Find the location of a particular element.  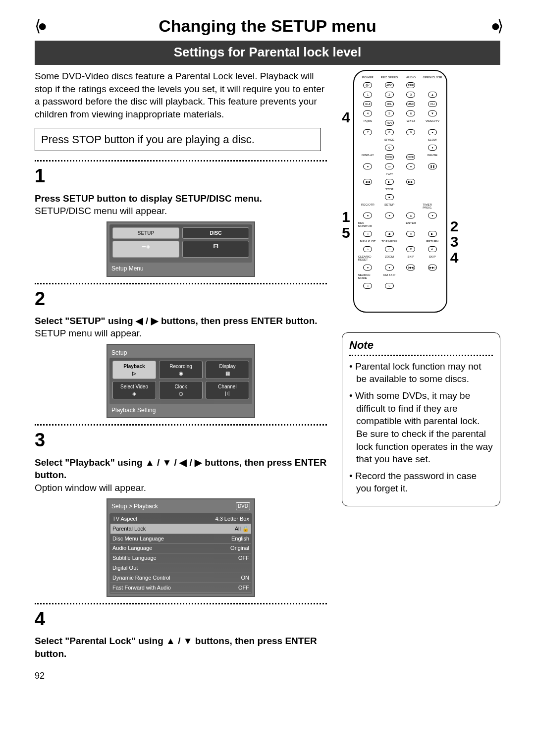

stop-hint-box: Press STOP button if you are playing a d… is located at coordinates (178, 140).